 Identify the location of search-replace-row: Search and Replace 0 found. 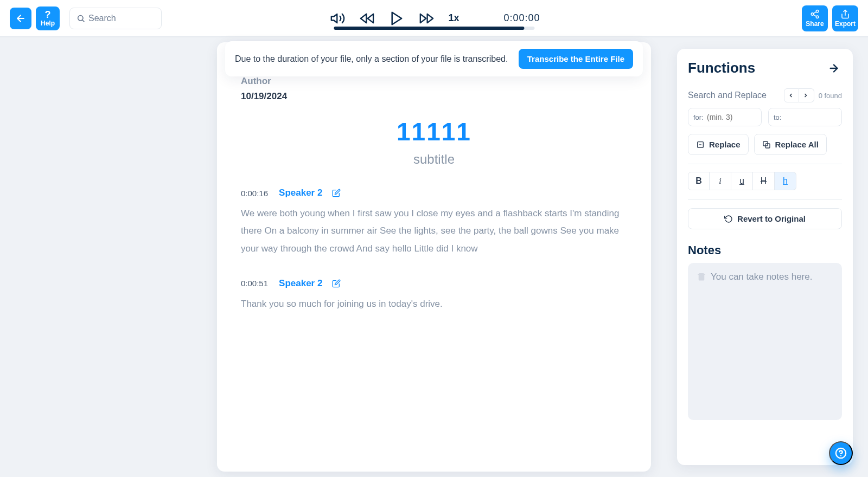
(765, 95).